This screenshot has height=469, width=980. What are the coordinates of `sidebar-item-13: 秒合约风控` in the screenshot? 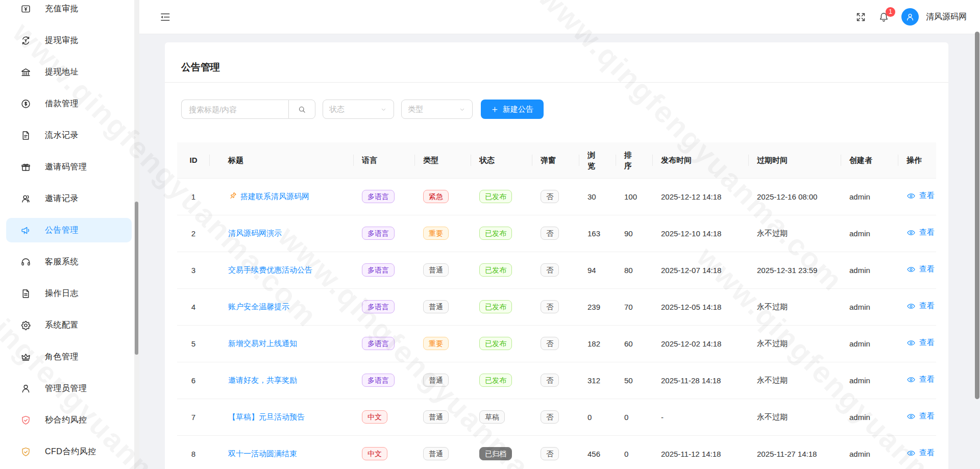 It's located at (69, 420).